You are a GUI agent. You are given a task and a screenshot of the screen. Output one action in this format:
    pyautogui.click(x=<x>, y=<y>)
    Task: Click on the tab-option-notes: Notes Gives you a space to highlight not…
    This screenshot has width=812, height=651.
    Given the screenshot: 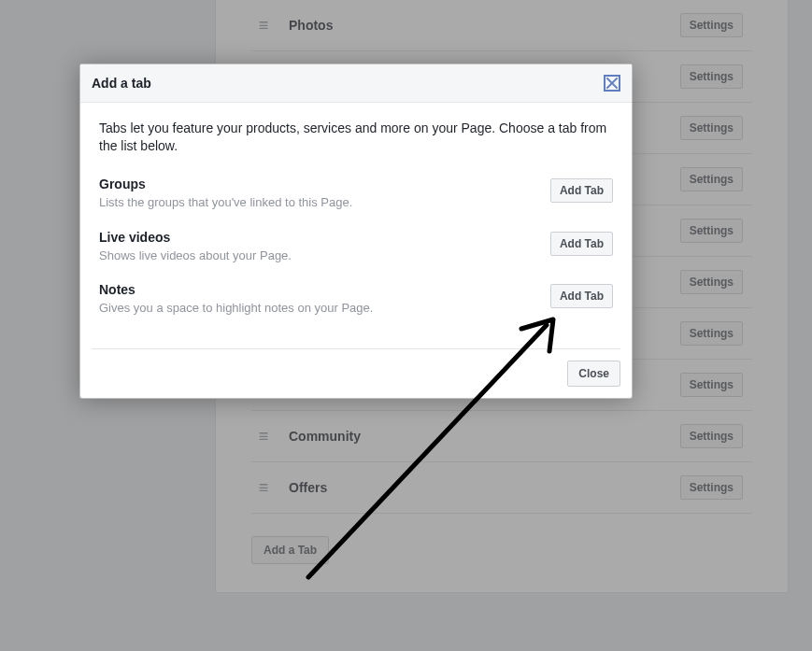 What is the action you would take?
    pyautogui.click(x=356, y=299)
    